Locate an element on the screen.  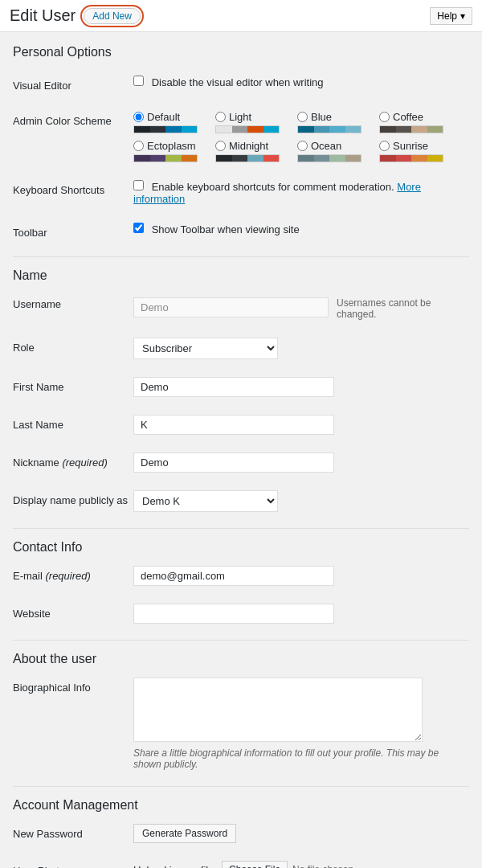
color-option-midnight: Midnight is located at coordinates (253, 151).